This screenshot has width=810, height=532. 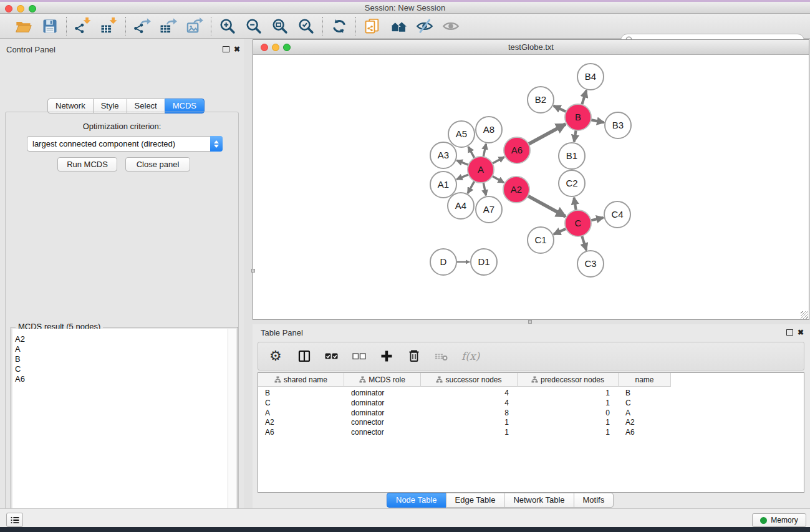 I want to click on eye-icon, so click(x=451, y=26).